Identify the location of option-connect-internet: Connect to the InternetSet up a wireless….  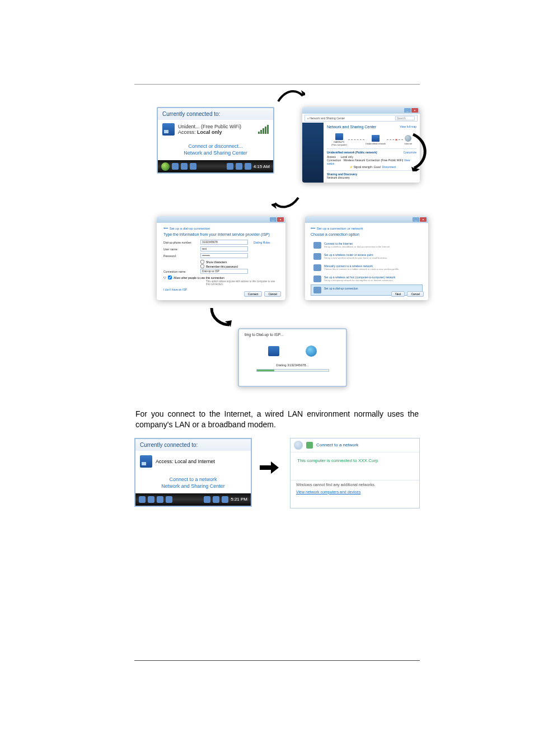
(367, 245).